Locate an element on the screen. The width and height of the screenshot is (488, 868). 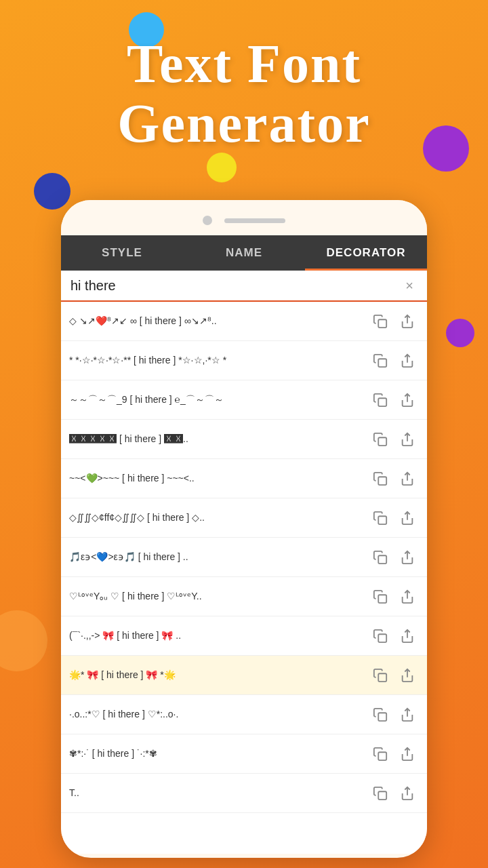
phone-camera is located at coordinates (207, 220).